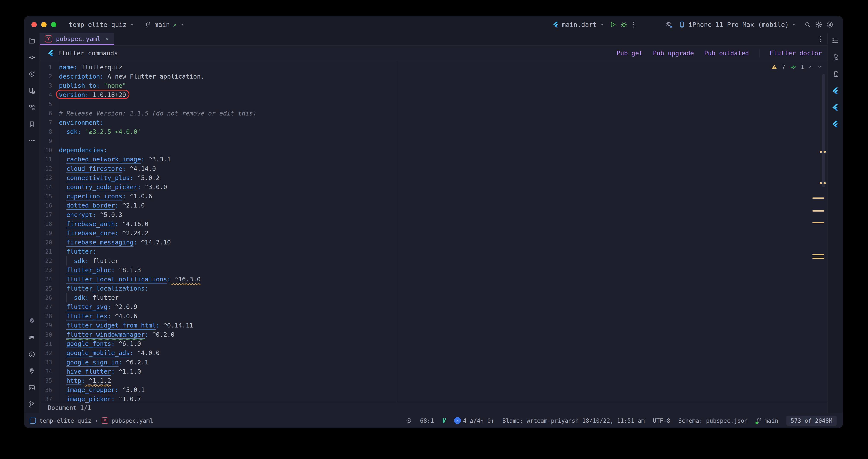 The height and width of the screenshot is (459, 868). I want to click on next-problem-button, so click(820, 67).